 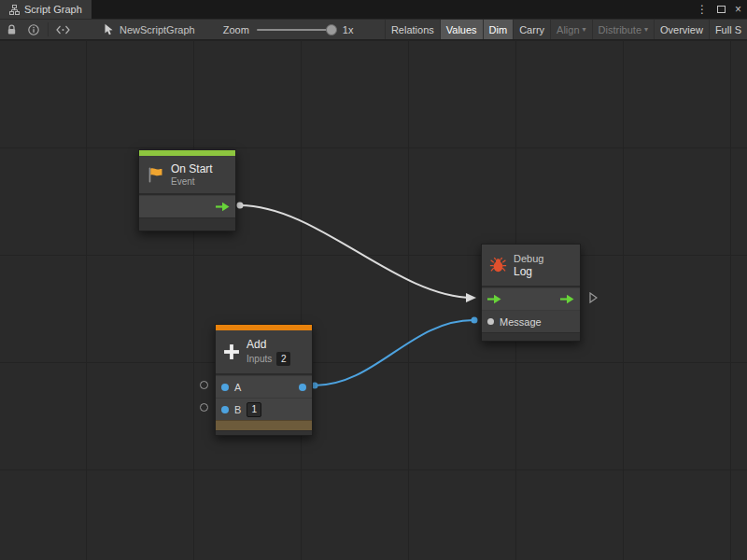 I want to click on distribute-button: Distribute▾, so click(x=623, y=30).